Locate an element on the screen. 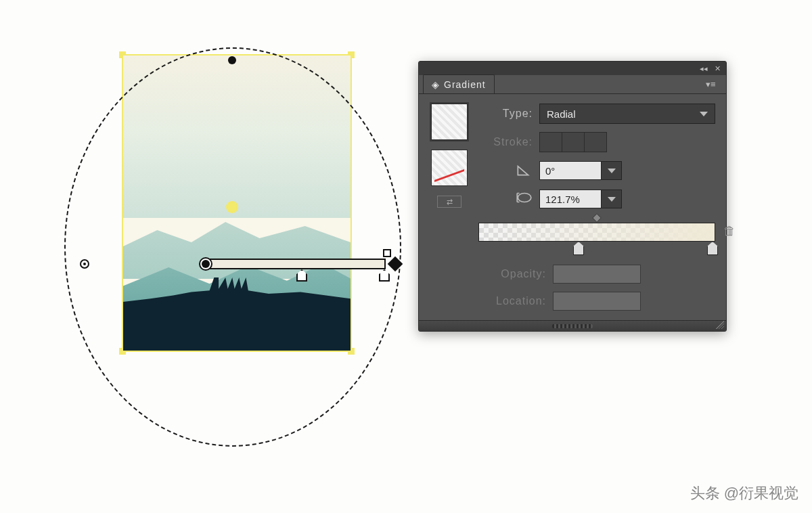 Image resolution: width=812 pixels, height=513 pixels. stroke-align-across is located at coordinates (595, 142).